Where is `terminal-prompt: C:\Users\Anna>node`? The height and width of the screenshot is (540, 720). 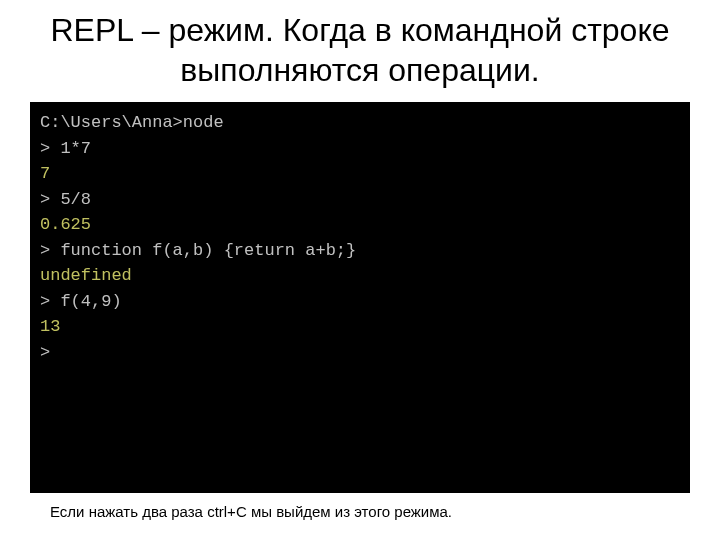 terminal-prompt: C:\Users\Anna>node is located at coordinates (360, 123).